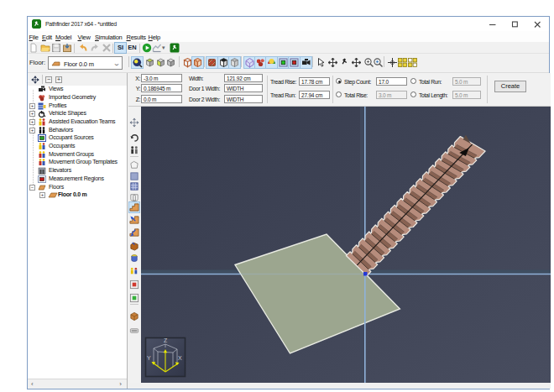  What do you see at coordinates (180, 358) in the screenshot?
I see `svg-text: X` at bounding box center [180, 358].